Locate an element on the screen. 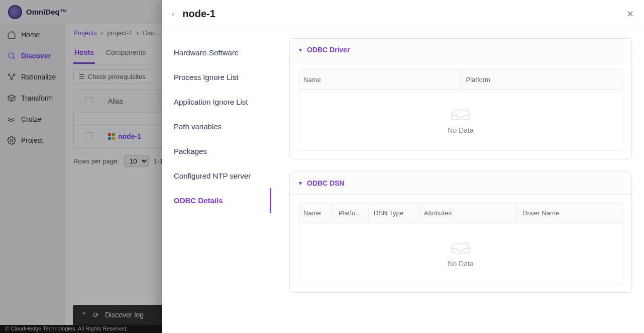 The image size is (644, 333). odbc-driver-table-header: Name Platform is located at coordinates (461, 80).